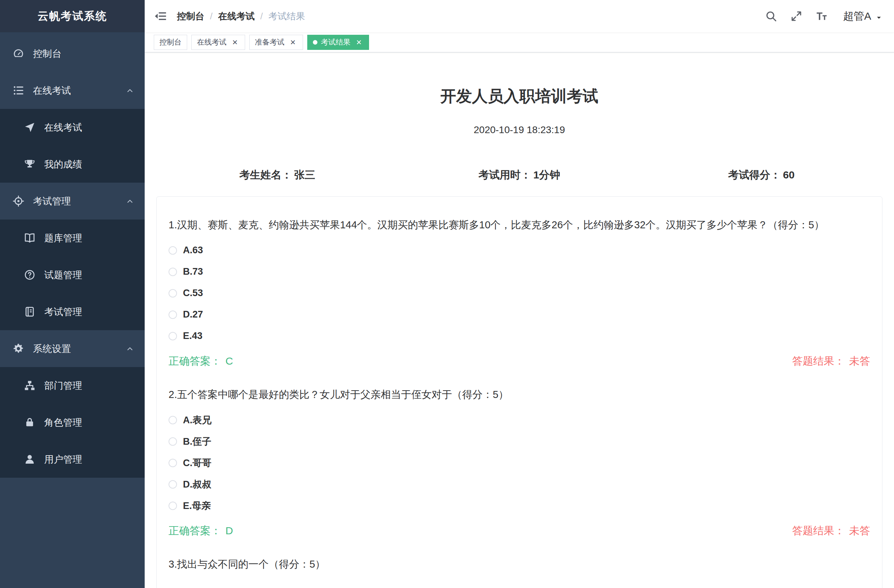 The height and width of the screenshot is (588, 894). Describe the element at coordinates (879, 18) in the screenshot. I see `caret-down-icon` at that location.